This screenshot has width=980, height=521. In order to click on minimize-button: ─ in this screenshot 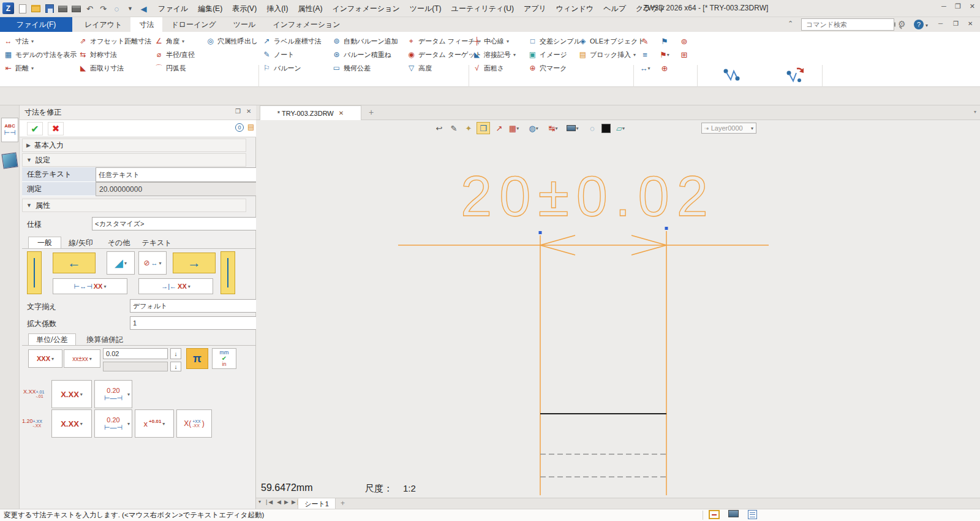, I will do `click(944, 6)`.